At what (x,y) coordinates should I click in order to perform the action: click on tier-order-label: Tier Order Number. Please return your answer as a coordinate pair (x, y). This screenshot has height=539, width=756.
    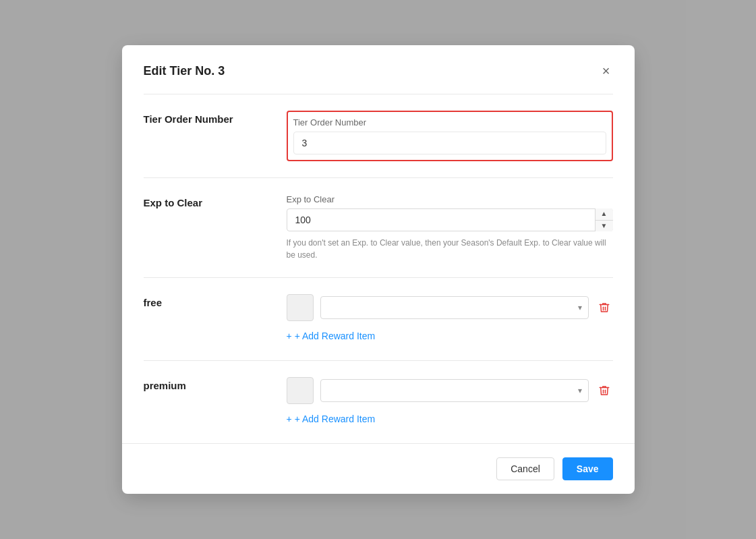
    Looking at the image, I should click on (204, 117).